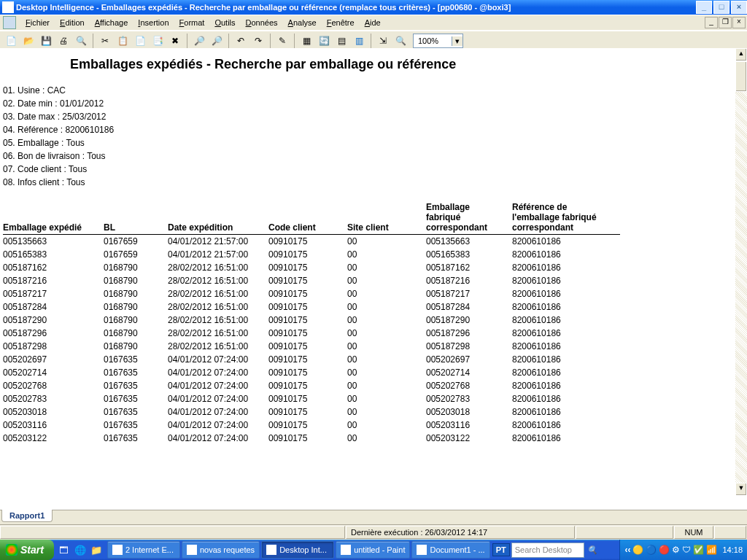 The height and width of the screenshot is (560, 747). I want to click on start-button: Start, so click(27, 550).